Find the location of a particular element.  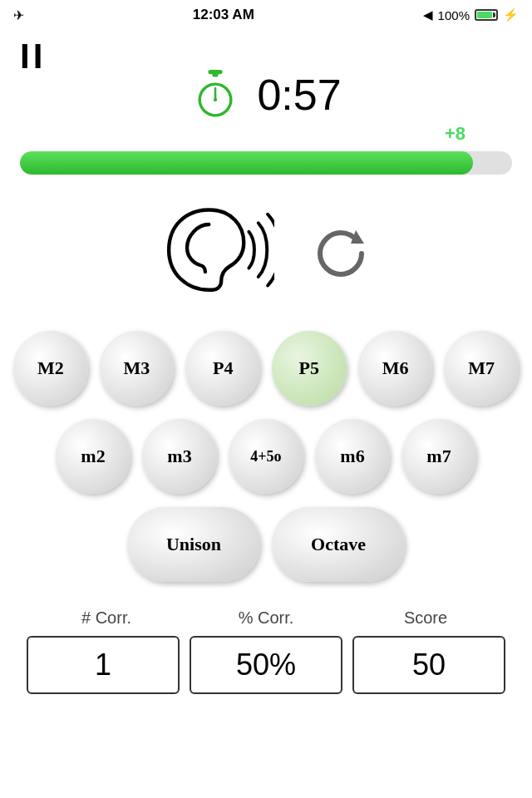

btn-unison: Unison is located at coordinates (194, 544).